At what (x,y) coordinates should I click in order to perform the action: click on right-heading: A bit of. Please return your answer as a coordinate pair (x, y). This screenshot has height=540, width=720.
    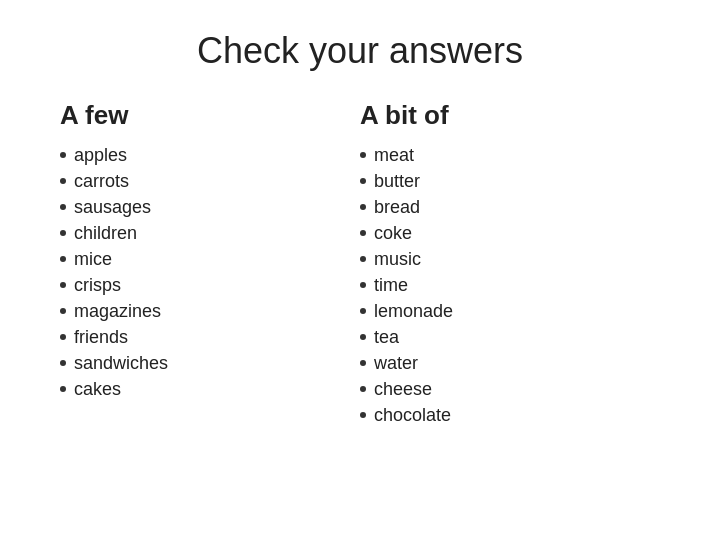
    Looking at the image, I should click on (510, 116).